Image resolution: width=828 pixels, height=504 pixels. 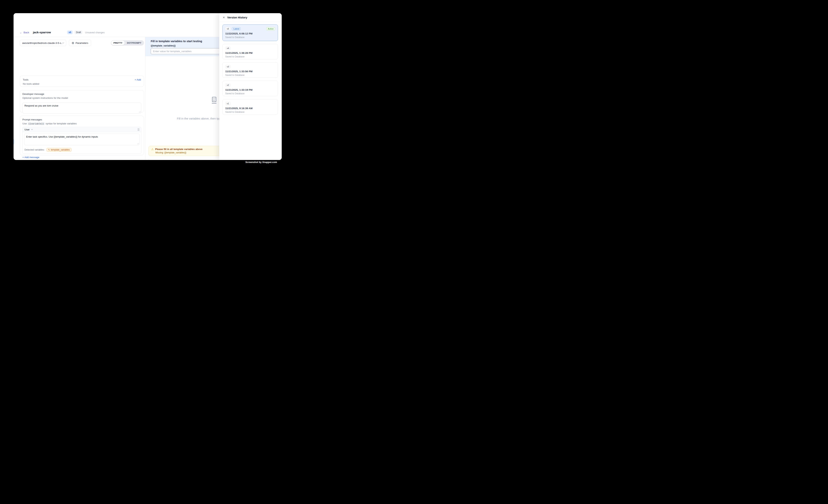 I want to click on subtitle-suffix: syntax for template variables, so click(x=61, y=124).